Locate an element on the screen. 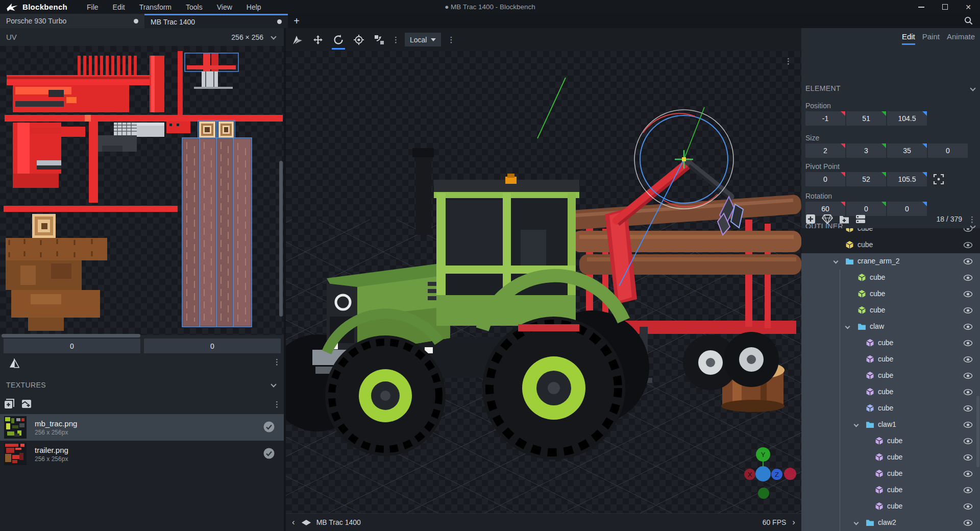 The image size is (980, 531). new-tab-button: + is located at coordinates (297, 21).